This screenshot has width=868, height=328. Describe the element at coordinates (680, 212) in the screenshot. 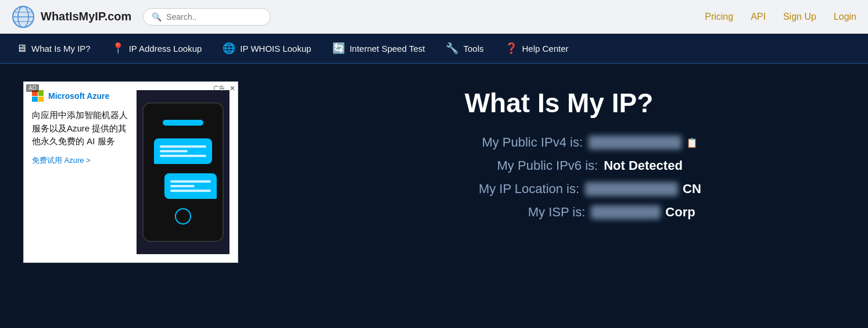

I see `isp-corp: Corp` at that location.